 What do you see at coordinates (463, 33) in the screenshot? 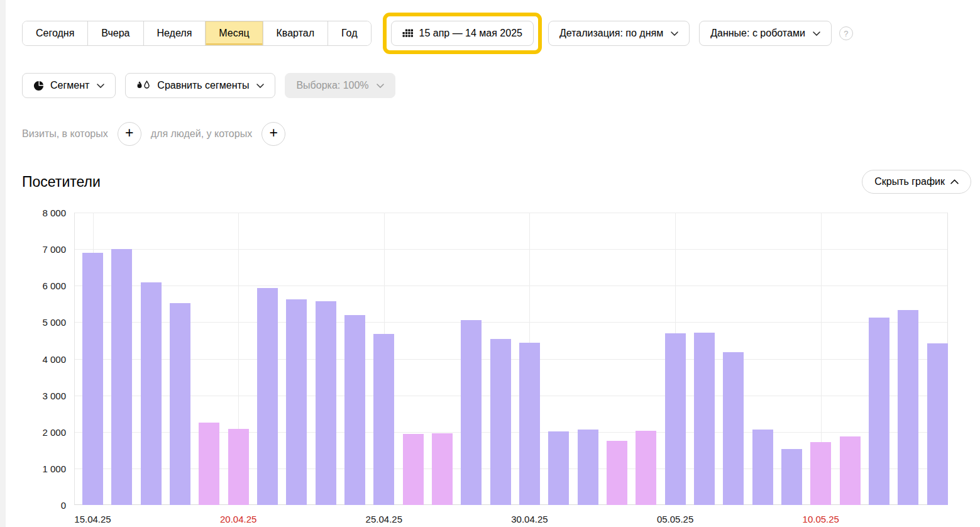
I see `date-range-highlight: 15 апр — 14 мая 2025` at bounding box center [463, 33].